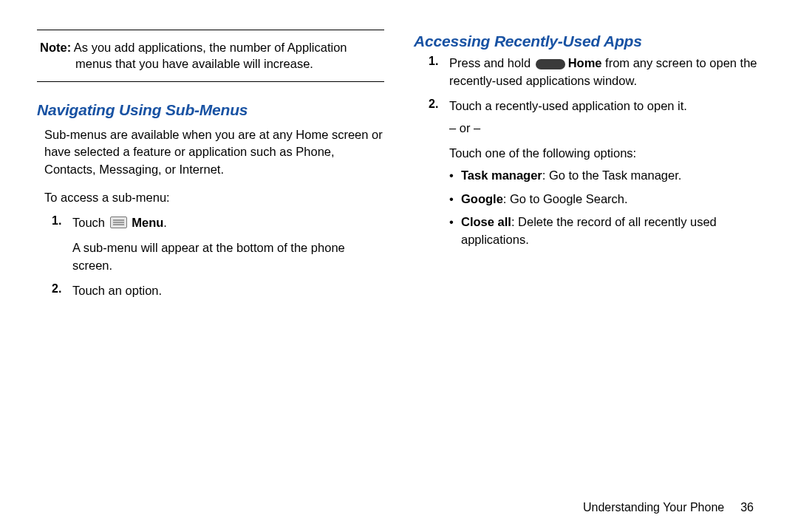 Image resolution: width=798 pixels, height=532 pixels. Describe the element at coordinates (208, 47) in the screenshot. I see `note-first-line: As you add applications, the number of A…` at that location.